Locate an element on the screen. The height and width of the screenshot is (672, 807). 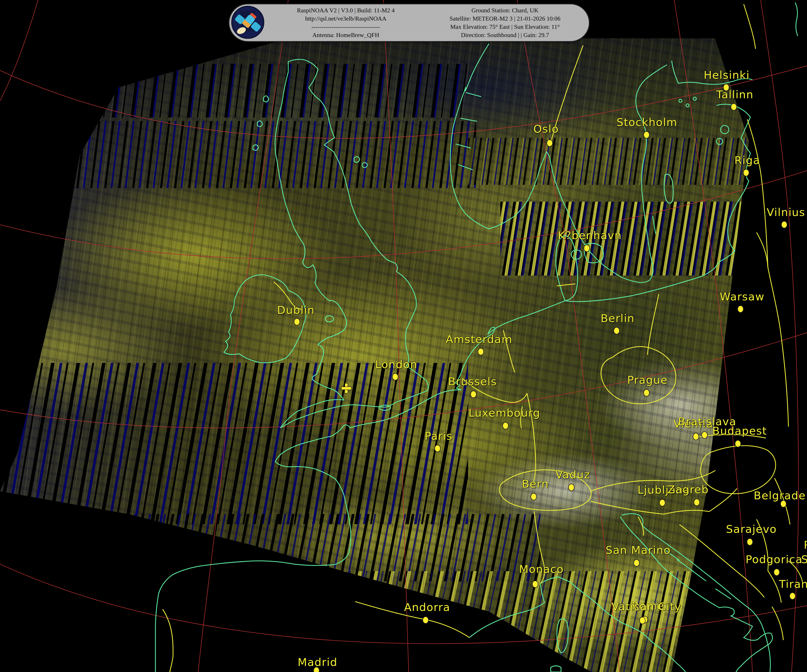
city-label: Sarajevo is located at coordinates (751, 529).